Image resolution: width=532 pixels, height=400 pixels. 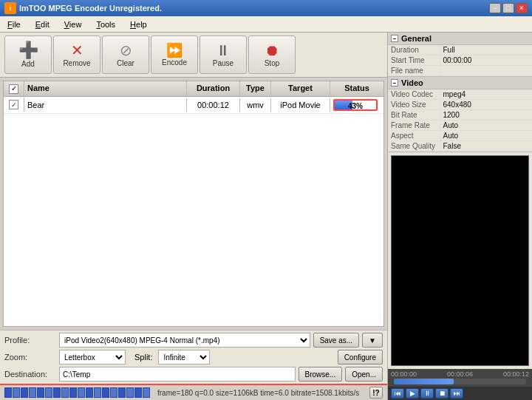 What do you see at coordinates (508, 8) in the screenshot?
I see `window-controls: – □ ✕` at bounding box center [508, 8].